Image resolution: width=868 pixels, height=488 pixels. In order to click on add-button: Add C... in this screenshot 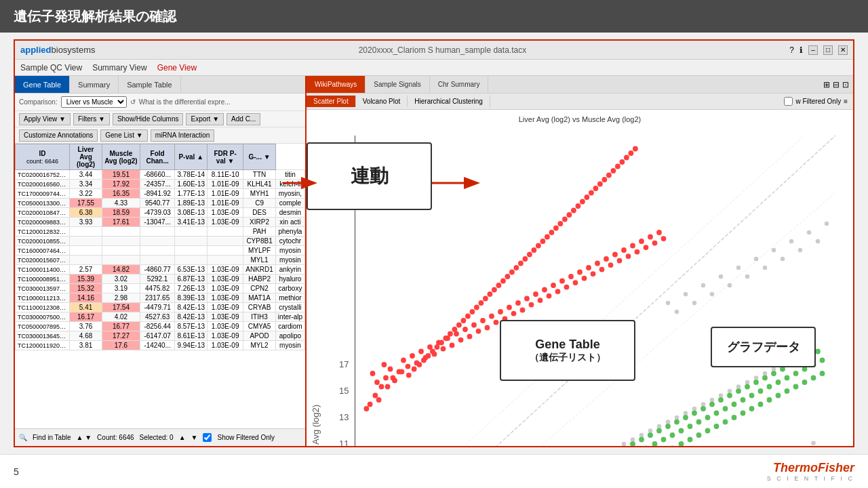, I will do `click(243, 119)`.